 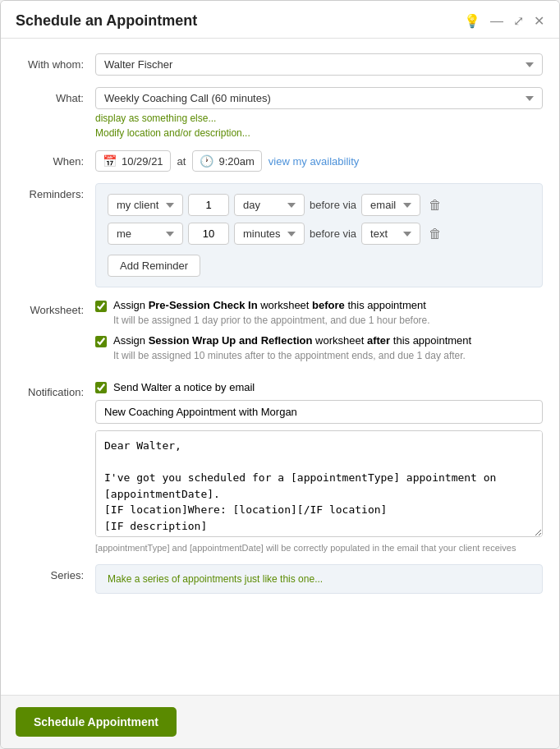 What do you see at coordinates (280, 161) in the screenshot?
I see `when-row: When: 📅 10/29/21 at 🕐 9:20am view my ava…` at bounding box center [280, 161].